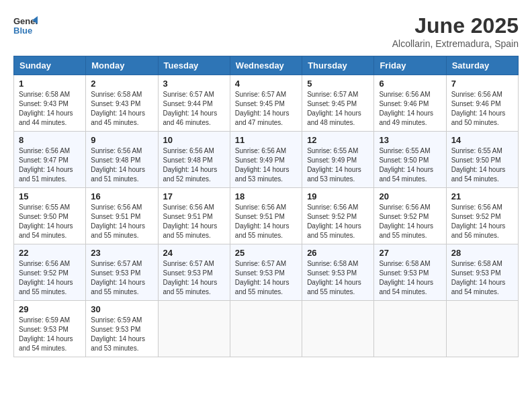 This screenshot has height=411, width=532. I want to click on day-info: Sunrise: 6:56 AM Sunset: 9:47 PM Dayligh…, so click(50, 165).